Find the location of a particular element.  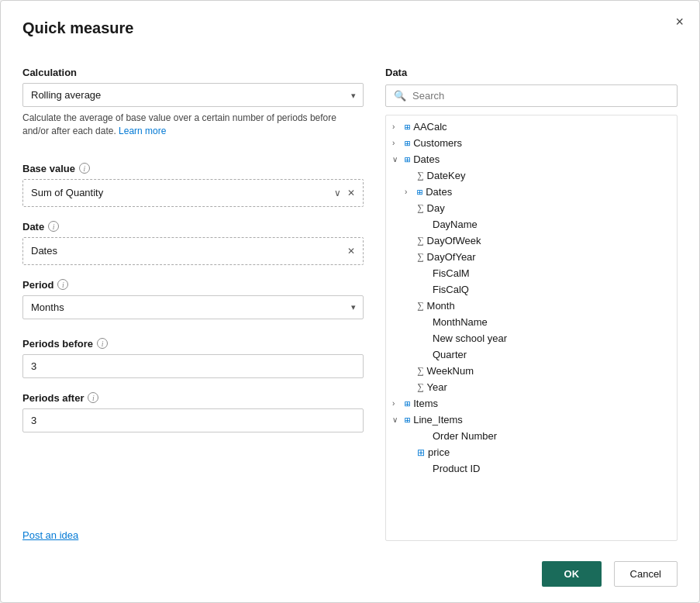

tree-item: ›⊞Dates is located at coordinates (532, 192).